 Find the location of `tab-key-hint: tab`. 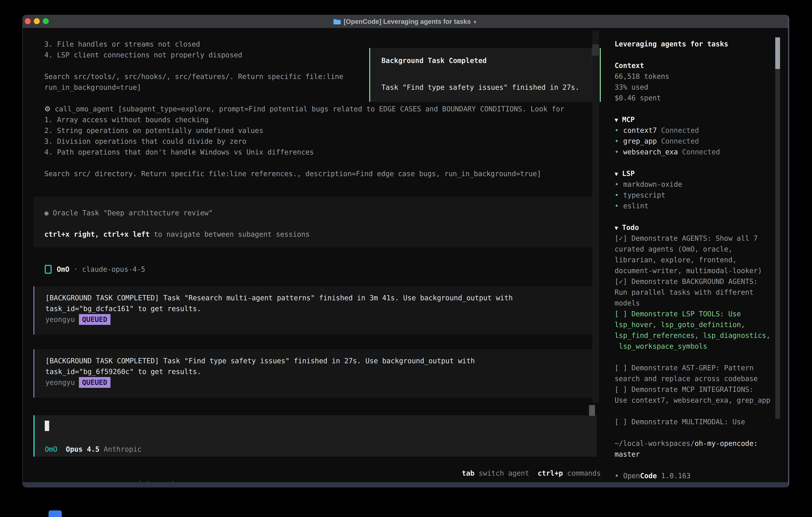

tab-key-hint: tab is located at coordinates (468, 473).